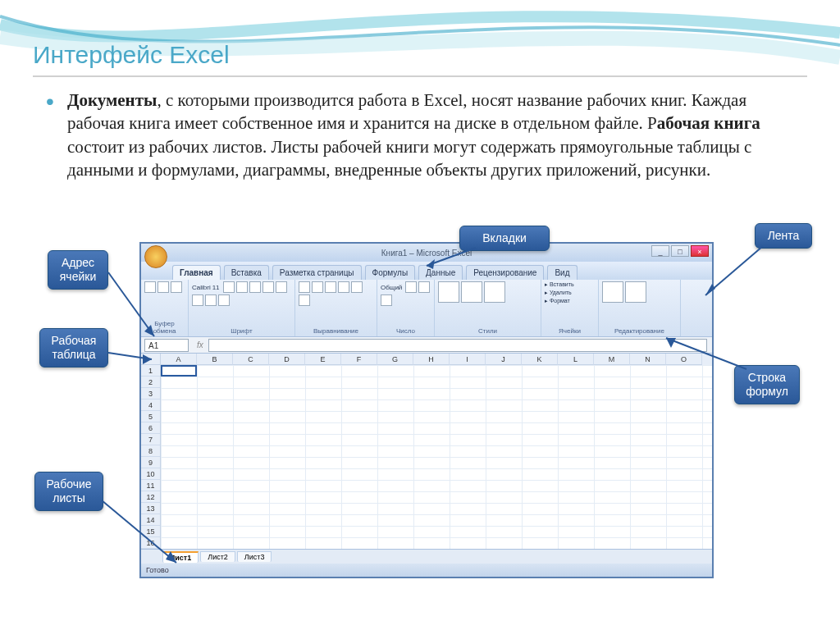  What do you see at coordinates (246, 272) in the screenshot?
I see `ribbon-tab: Вставка` at bounding box center [246, 272].